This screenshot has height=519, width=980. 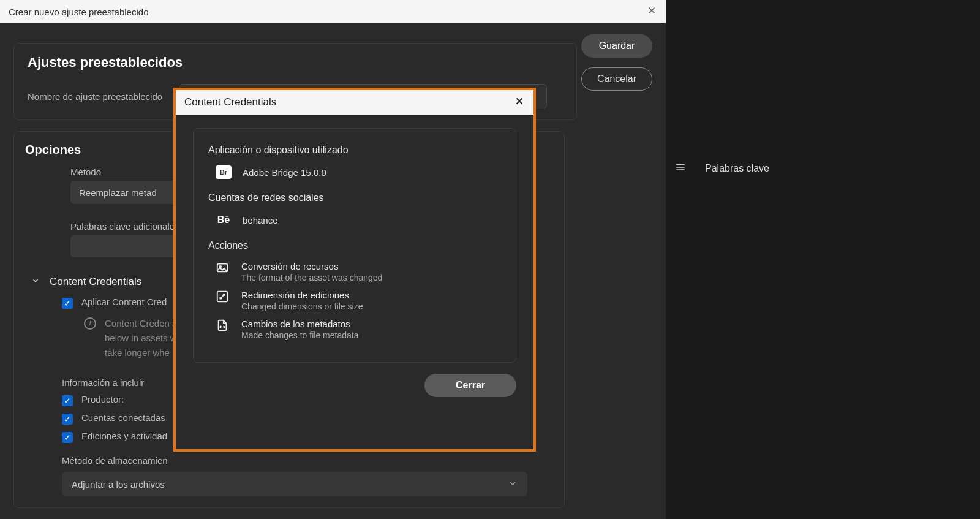 What do you see at coordinates (230, 102) in the screenshot?
I see `modal-title: Content Credentials` at bounding box center [230, 102].